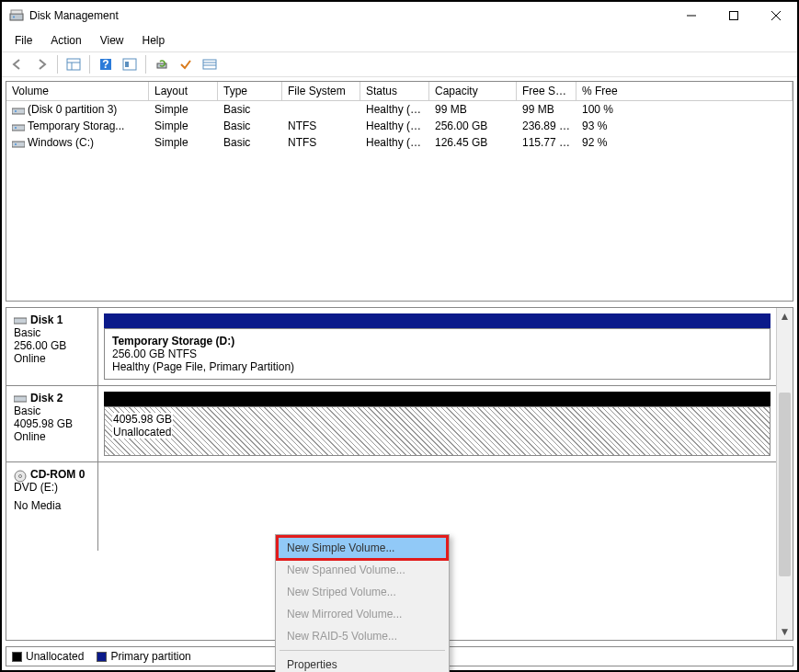 This screenshot has height=672, width=799. Describe the element at coordinates (362, 548) in the screenshot. I see `menu-new-simple-volume: New Simple Volume...` at that location.